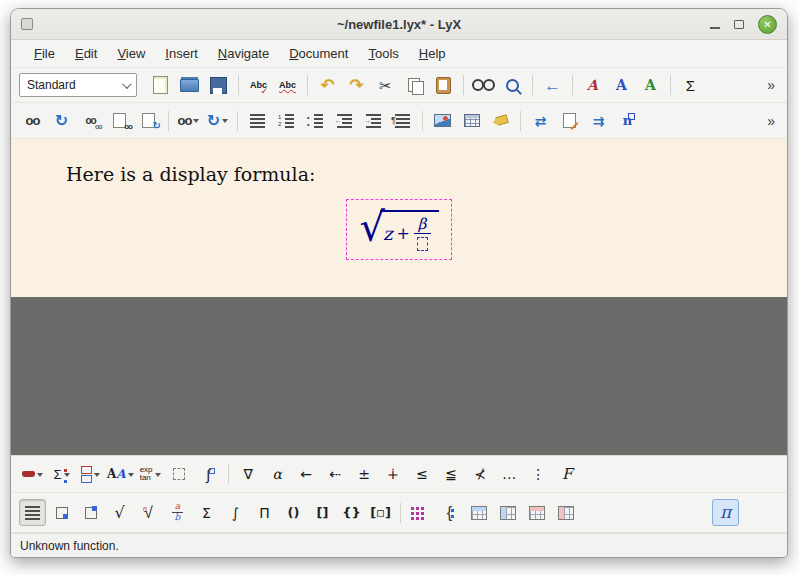 The width and height of the screenshot is (799, 575). I want to click on ldots-button: …, so click(510, 474).